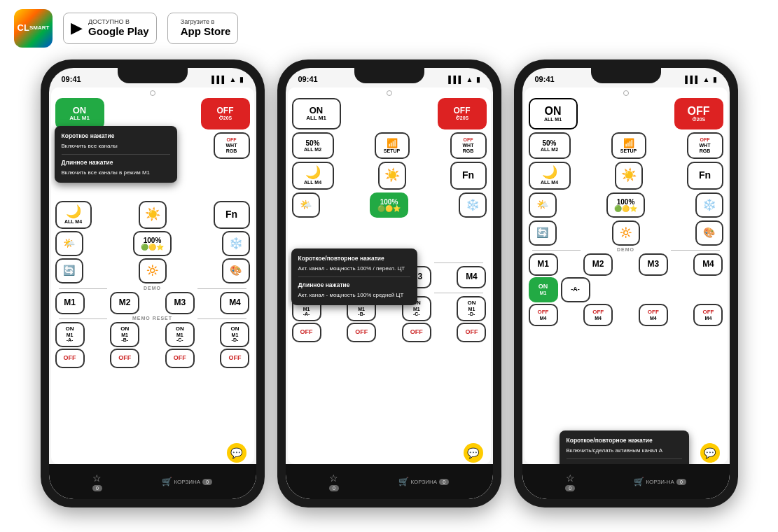 Image resolution: width=778 pixels, height=532 pixels. I want to click on p2-off-20s-button: OFF ⏱20S, so click(462, 113).